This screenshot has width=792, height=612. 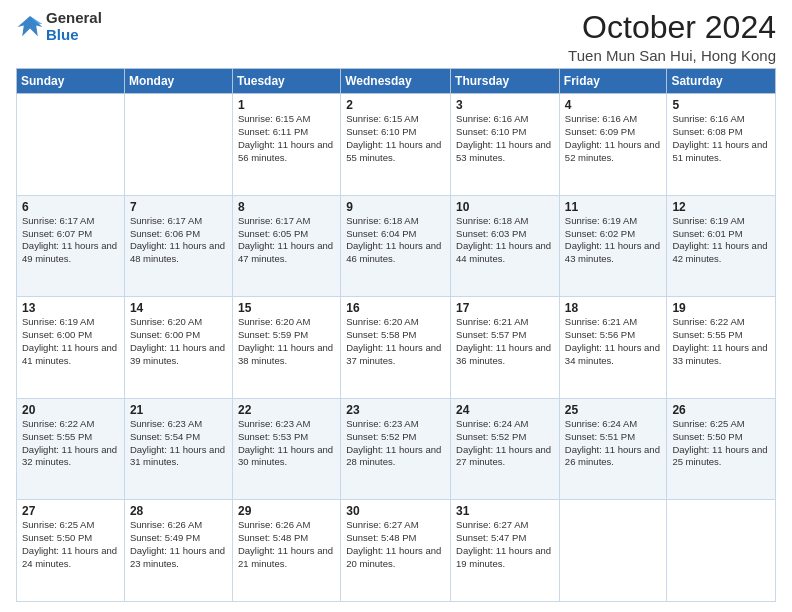 I want to click on day-detail: Sunrise: 6:15 AMSunset: 6:11 PMDaylight:…, so click(x=286, y=138).